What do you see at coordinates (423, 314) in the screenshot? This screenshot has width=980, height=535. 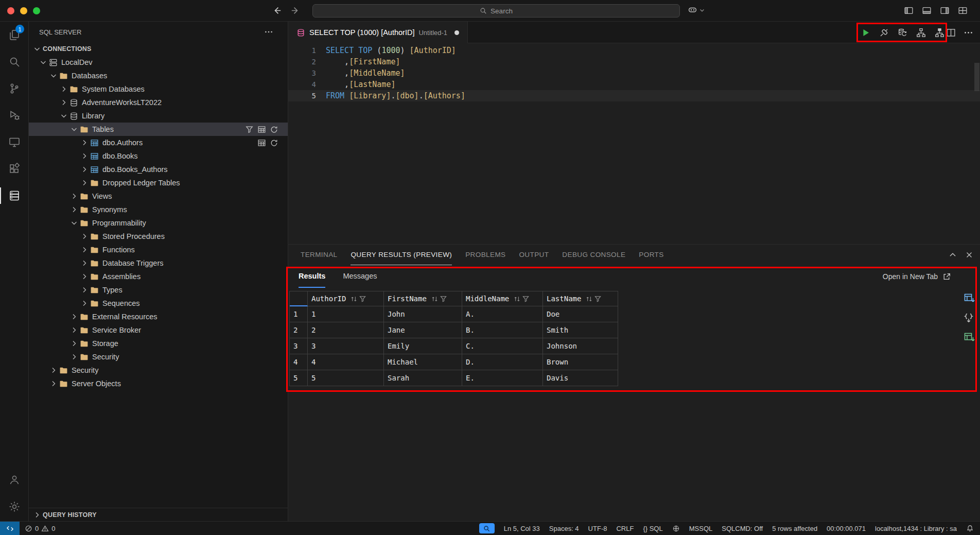 I see `grid-cell: John` at bounding box center [423, 314].